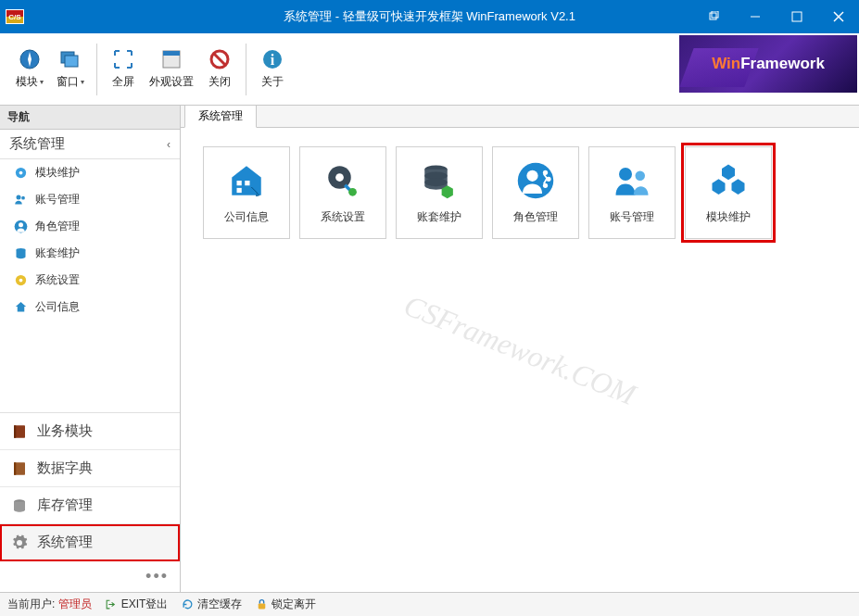 The image size is (859, 616). Describe the element at coordinates (90, 280) in the screenshot. I see `nav-item-settings: 系统设置` at that location.